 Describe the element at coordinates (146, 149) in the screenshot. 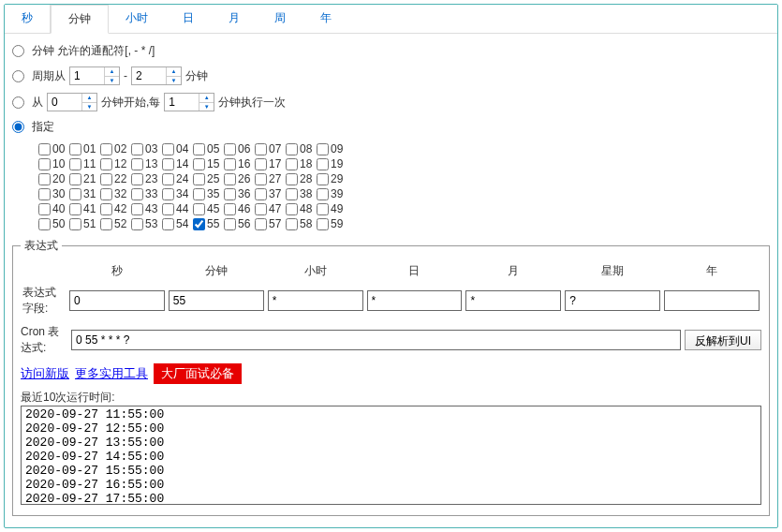

I see `check-minute-3: 03` at that location.